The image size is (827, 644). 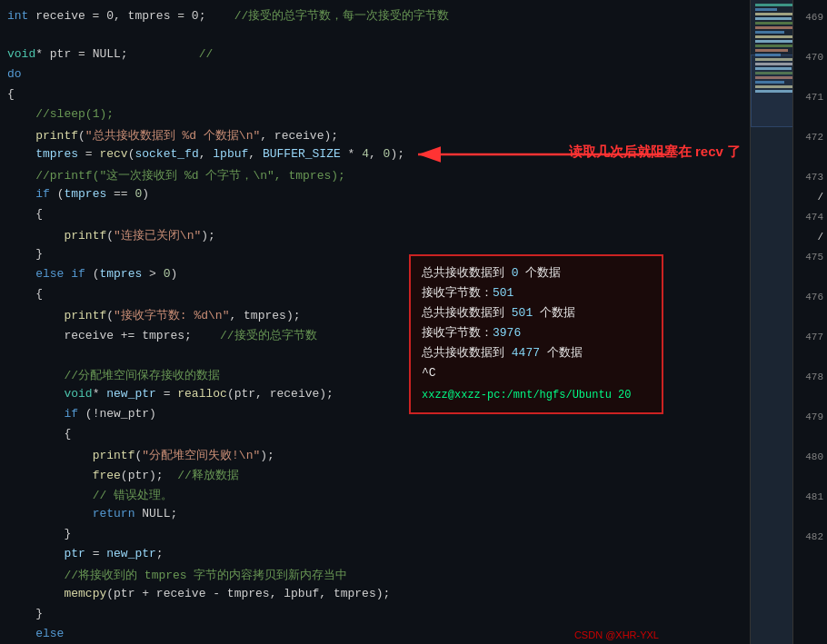 What do you see at coordinates (374, 177) in the screenshot?
I see `code-line-9: //printf("这一次接收到 %d 个字节，\n", tmpres);` at bounding box center [374, 177].